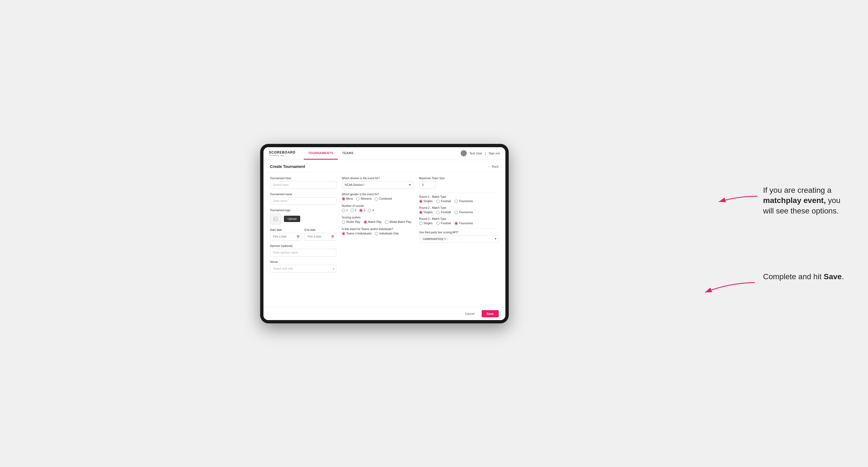 Image resolution: width=868 pixels, height=467 pixels. I want to click on round-4-label: 4, so click(371, 210).